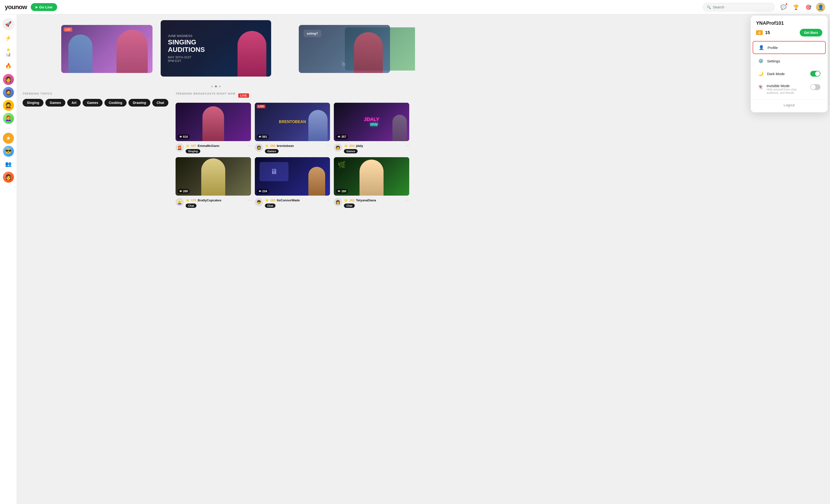  What do you see at coordinates (338, 202) in the screenshot?
I see `broadcaster-avatar-6: 👩` at bounding box center [338, 202].